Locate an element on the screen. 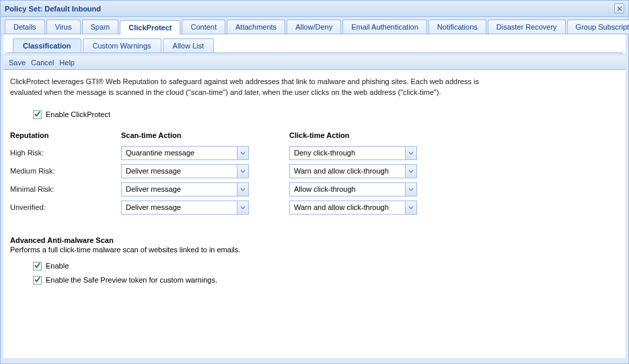  subtab-allow-list: Allow List is located at coordinates (188, 46).